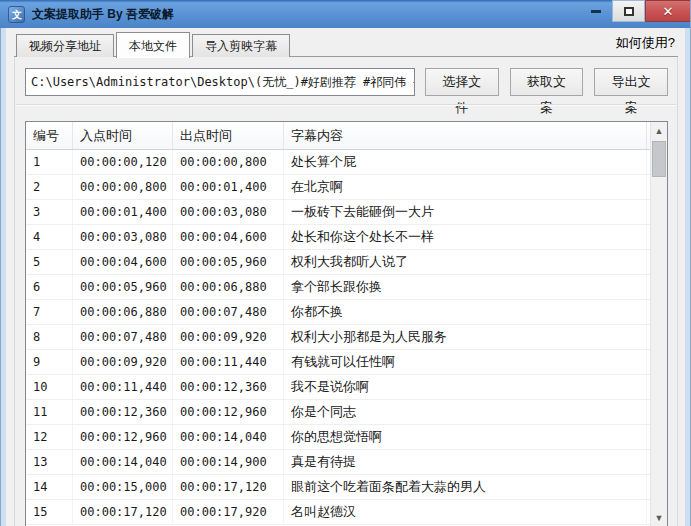  What do you see at coordinates (596, 12) in the screenshot?
I see `minimize-icon` at bounding box center [596, 12].